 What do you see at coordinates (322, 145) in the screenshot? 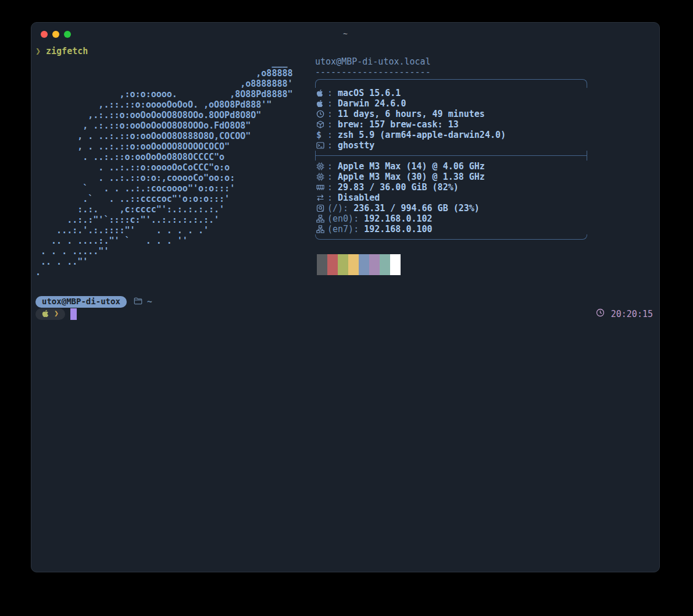
I see `terminal-icon` at bounding box center [322, 145].